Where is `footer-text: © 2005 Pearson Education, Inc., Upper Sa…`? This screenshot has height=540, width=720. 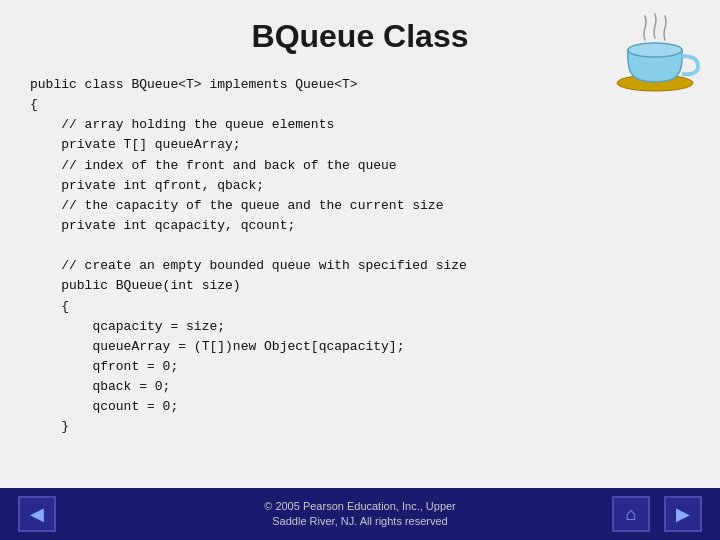 footer-text: © 2005 Pearson Education, Inc., Upper Sa… is located at coordinates (360, 514).